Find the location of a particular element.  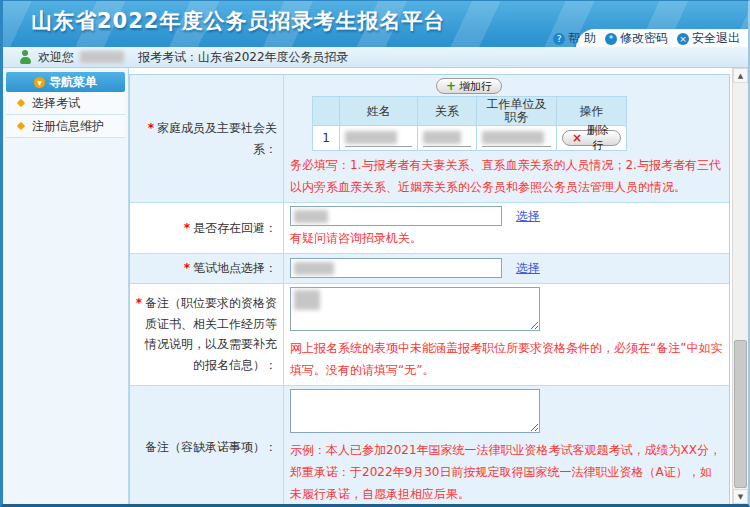

form-row-test-location: *笔试地点选择： 选择 is located at coordinates (430, 268).